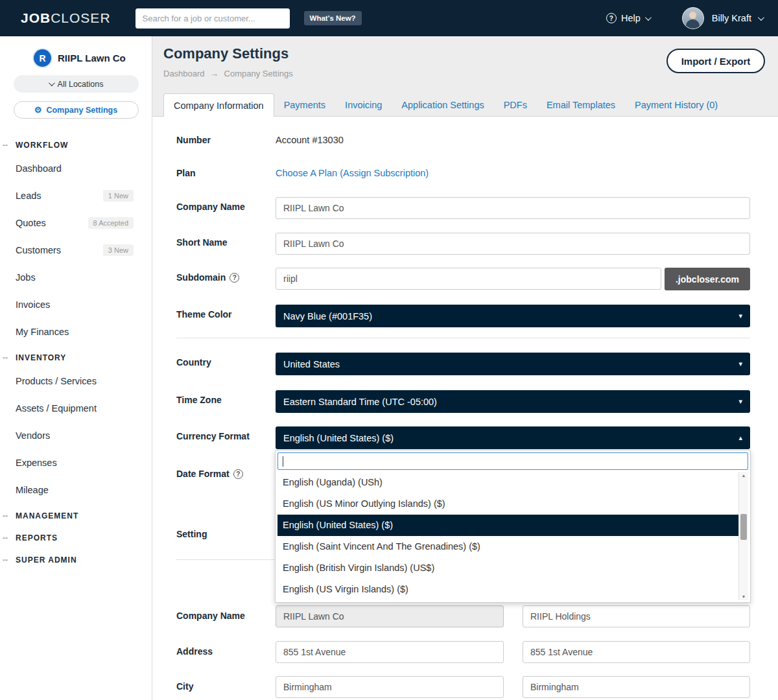 This screenshot has height=700, width=778. Describe the element at coordinates (76, 515) in the screenshot. I see `section-management: MANAGEMENT` at that location.